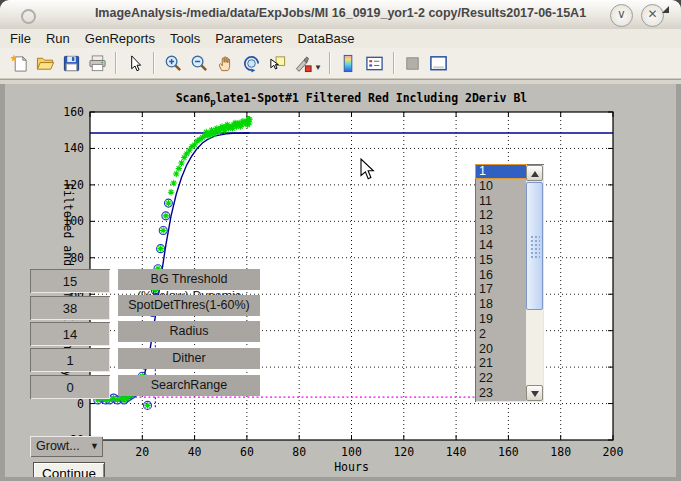 This screenshot has height=481, width=681. I want to click on radius-field, so click(70, 334).